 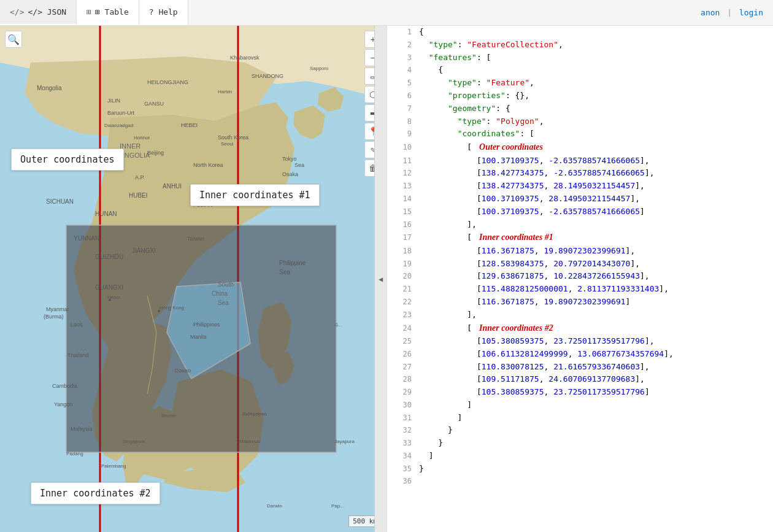 What do you see at coordinates (402, 457) in the screenshot?
I see `line-number: 34` at bounding box center [402, 457].